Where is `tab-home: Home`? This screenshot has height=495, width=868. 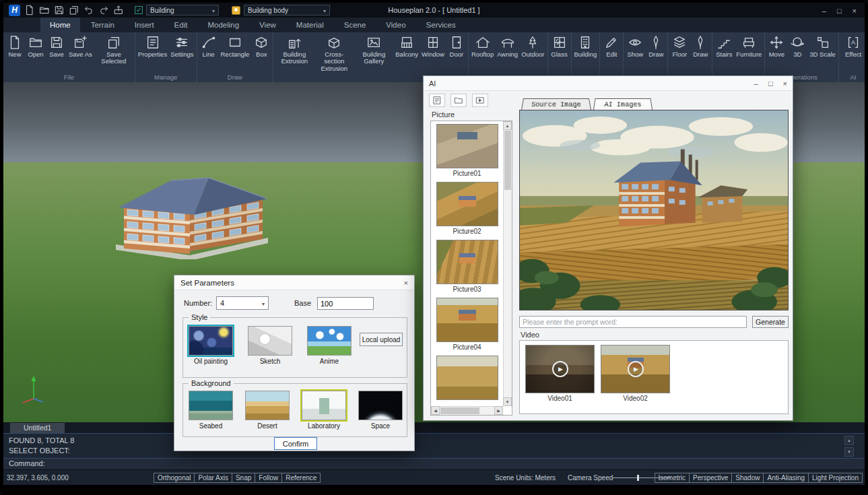 tab-home: Home is located at coordinates (61, 25).